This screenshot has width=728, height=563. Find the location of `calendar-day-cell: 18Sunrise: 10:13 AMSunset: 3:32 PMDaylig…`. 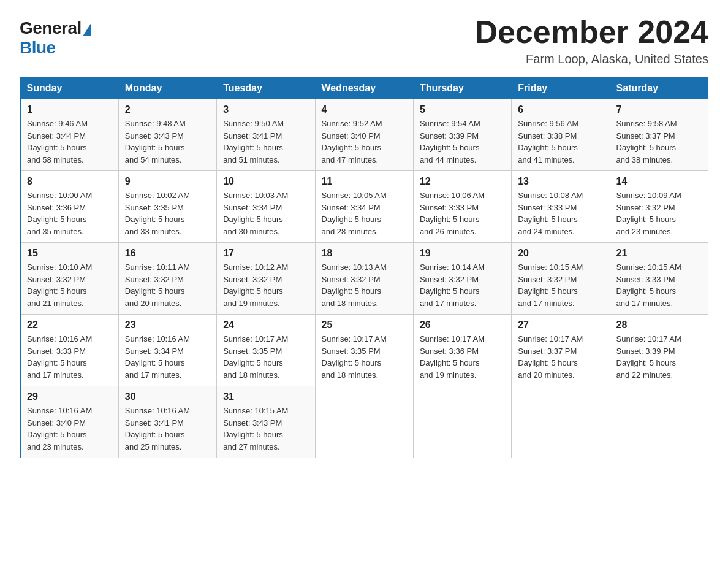

calendar-day-cell: 18Sunrise: 10:13 AMSunset: 3:32 PMDaylig… is located at coordinates (364, 278).